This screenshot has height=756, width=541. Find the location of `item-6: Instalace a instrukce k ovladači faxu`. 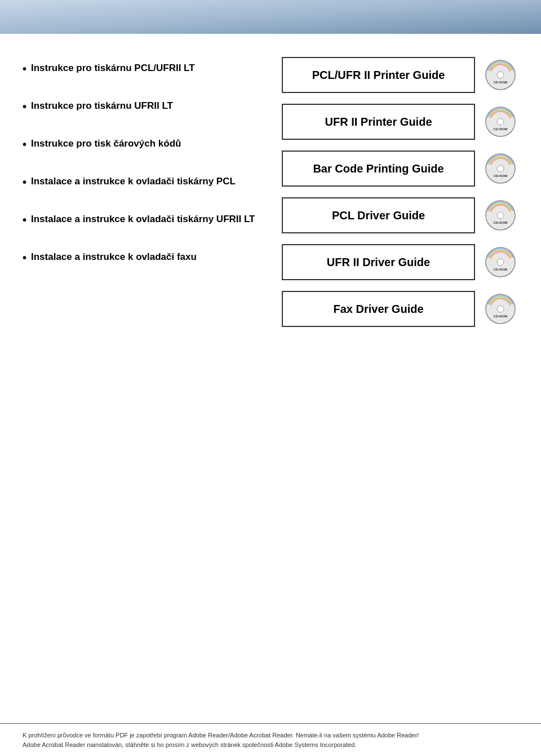

item-6: Instalace a instrukce k ovladači faxu is located at coordinates (147, 258).